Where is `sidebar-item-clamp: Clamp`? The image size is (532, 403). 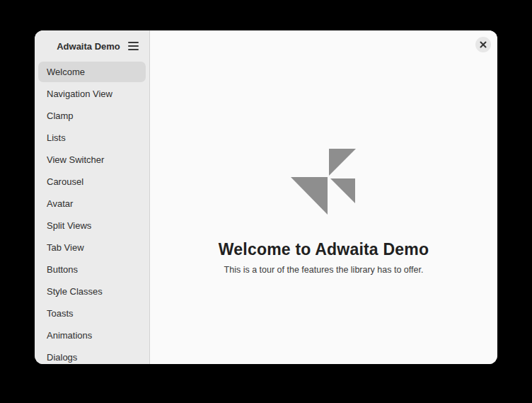 sidebar-item-clamp: Clamp is located at coordinates (92, 116).